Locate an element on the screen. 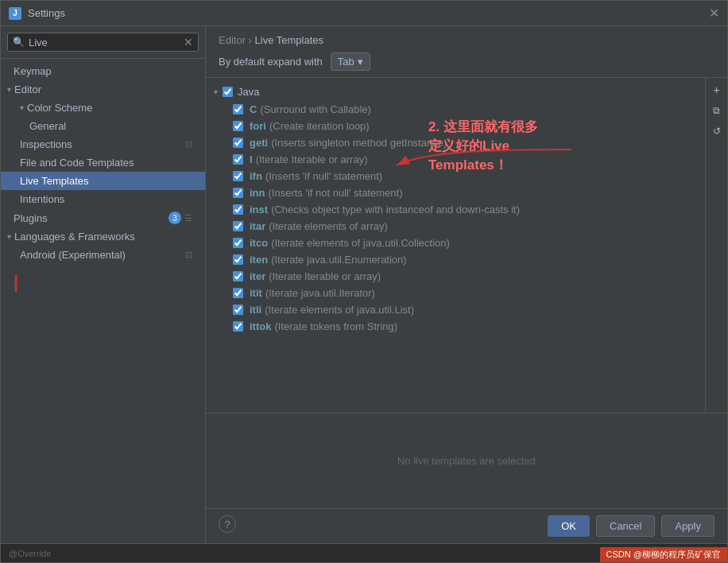  sidebar-item-live-templates: Live Templates is located at coordinates (103, 181).